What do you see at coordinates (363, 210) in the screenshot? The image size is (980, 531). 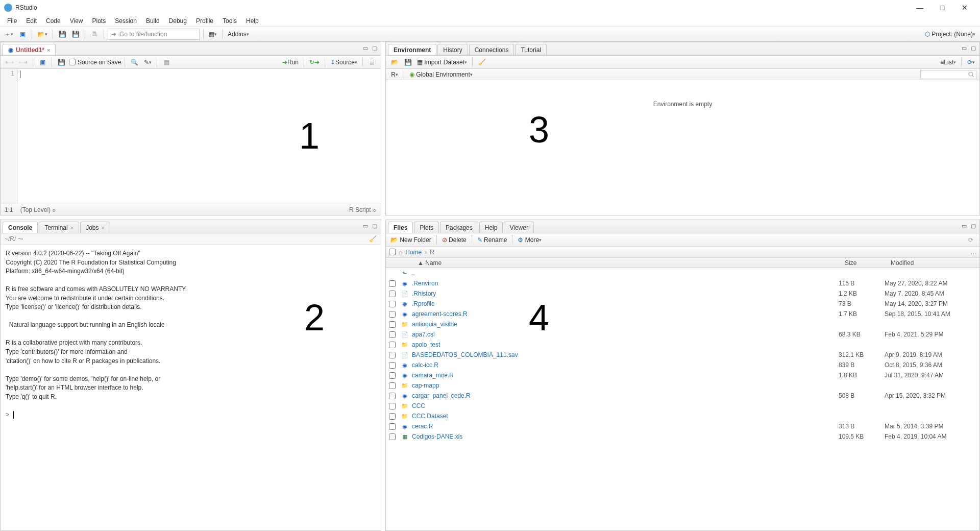 I see `file-type-selector: R Script ≎` at bounding box center [363, 210].